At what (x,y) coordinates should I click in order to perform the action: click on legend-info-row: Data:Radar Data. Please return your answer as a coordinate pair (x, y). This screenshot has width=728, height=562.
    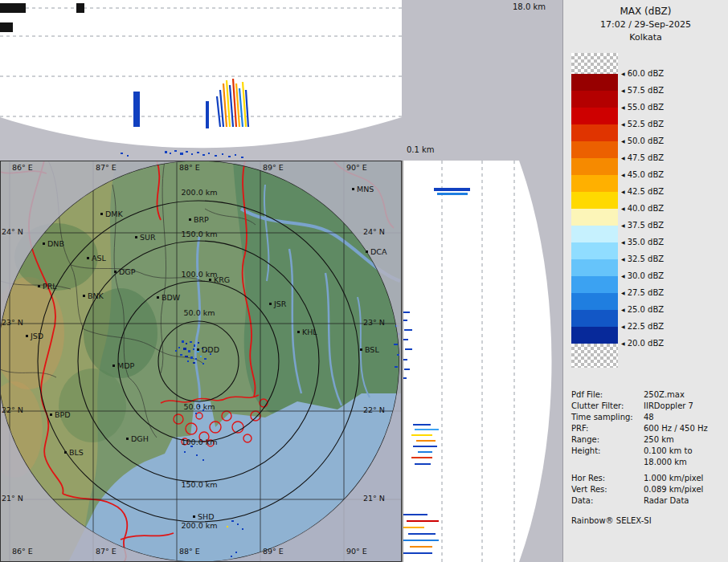
    Looking at the image, I should click on (649, 501).